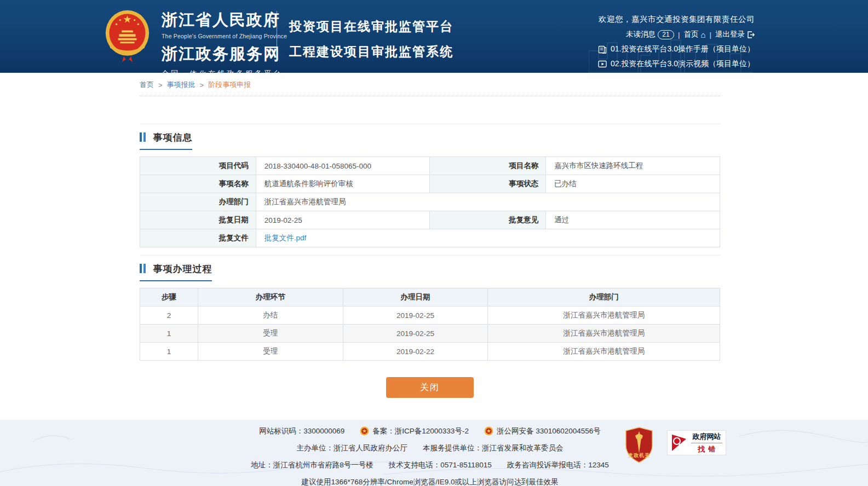 This screenshot has height=486, width=868. Describe the element at coordinates (353, 448) in the screenshot. I see `organizer-text: 主办单位：浙江省人民政府办公厅` at that location.